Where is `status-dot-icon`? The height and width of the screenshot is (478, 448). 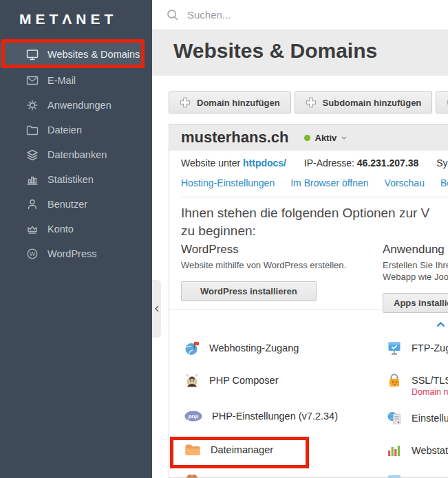 status-dot-icon is located at coordinates (307, 138).